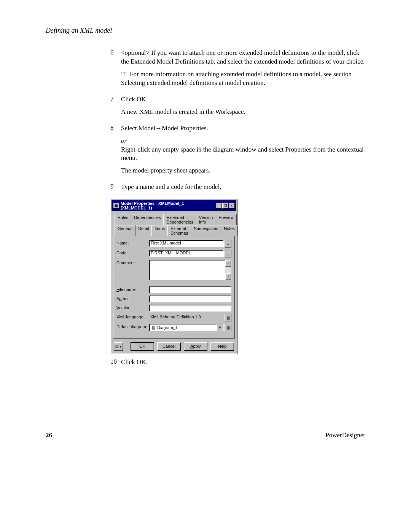 This screenshot has height=532, width=411. Describe the element at coordinates (160, 231) in the screenshot. I see `tab-items: Items` at that location.